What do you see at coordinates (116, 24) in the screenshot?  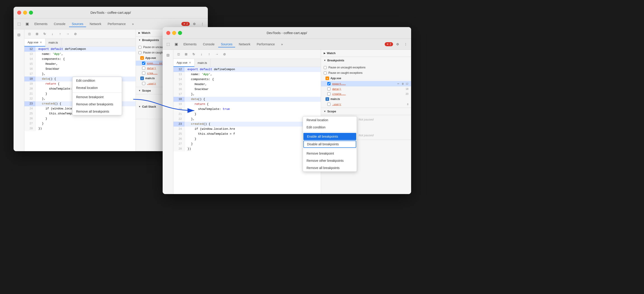 I see `tab-performance-1: Performance` at bounding box center [116, 24].